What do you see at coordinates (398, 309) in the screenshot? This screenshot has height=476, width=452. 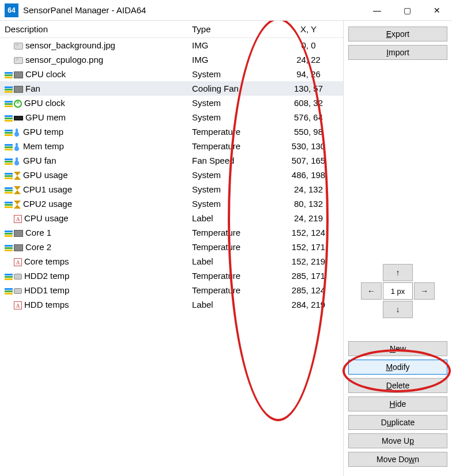 I see `nudge-down-button: ↓` at bounding box center [398, 309].